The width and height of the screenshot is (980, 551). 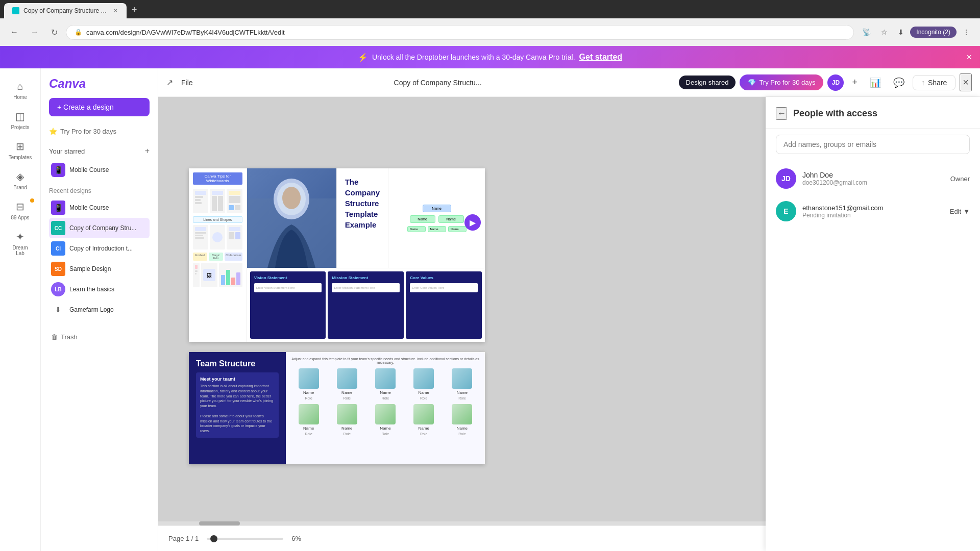 What do you see at coordinates (99, 337) in the screenshot?
I see `trash-button: 🗑 Trash` at bounding box center [99, 337].